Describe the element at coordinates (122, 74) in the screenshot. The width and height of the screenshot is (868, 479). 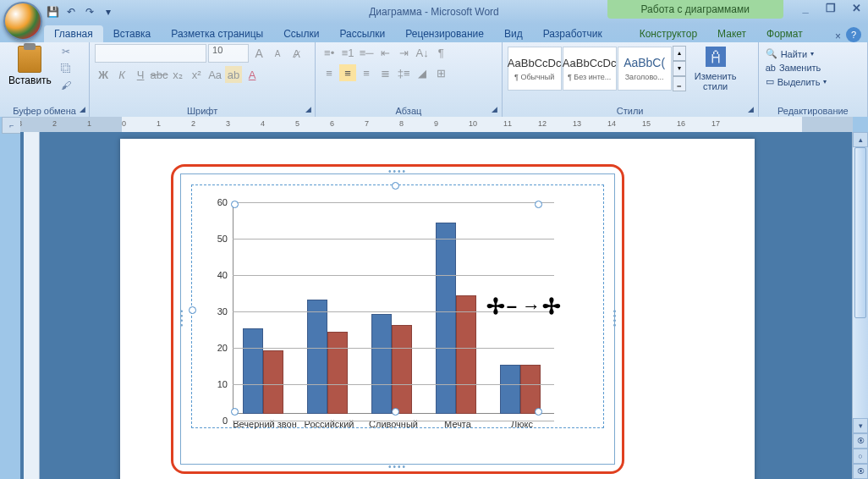
I see `italic-button: К` at that location.